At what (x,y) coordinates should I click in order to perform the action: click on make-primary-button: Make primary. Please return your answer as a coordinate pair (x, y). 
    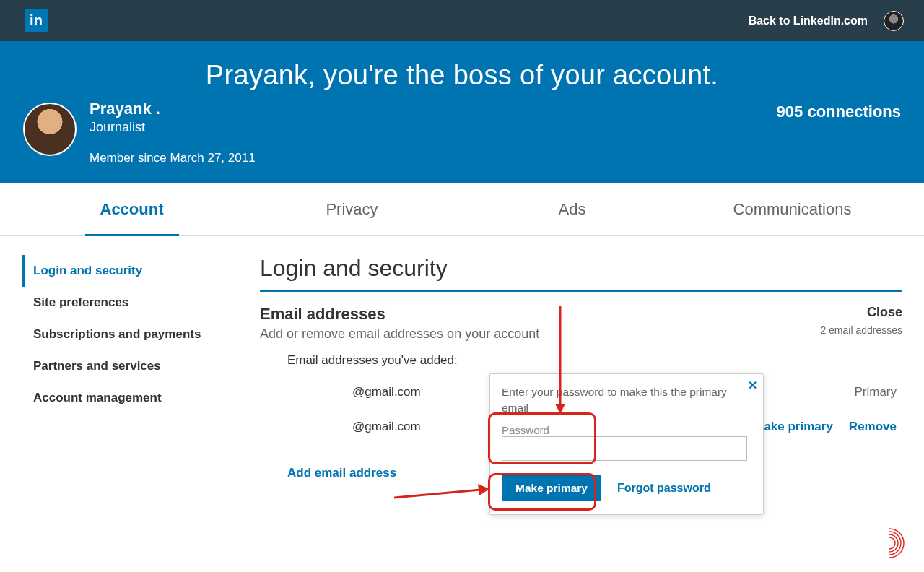
    Looking at the image, I should click on (552, 488).